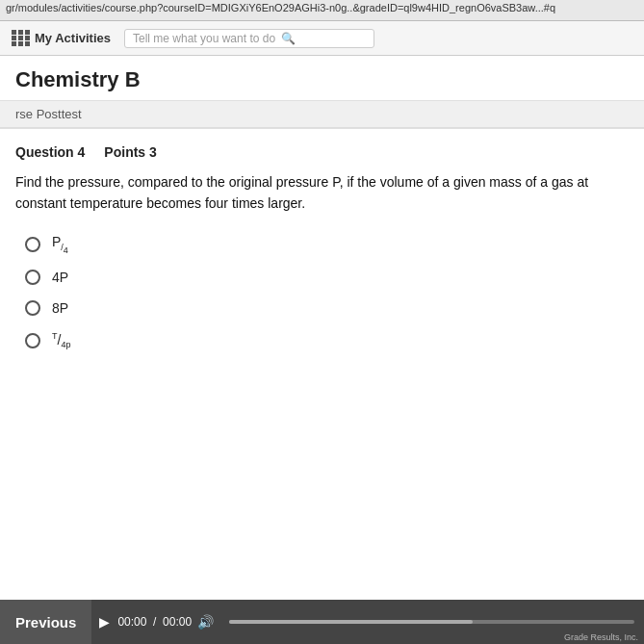  Describe the element at coordinates (60, 277) in the screenshot. I see `option-label-2: 4P` at that location.